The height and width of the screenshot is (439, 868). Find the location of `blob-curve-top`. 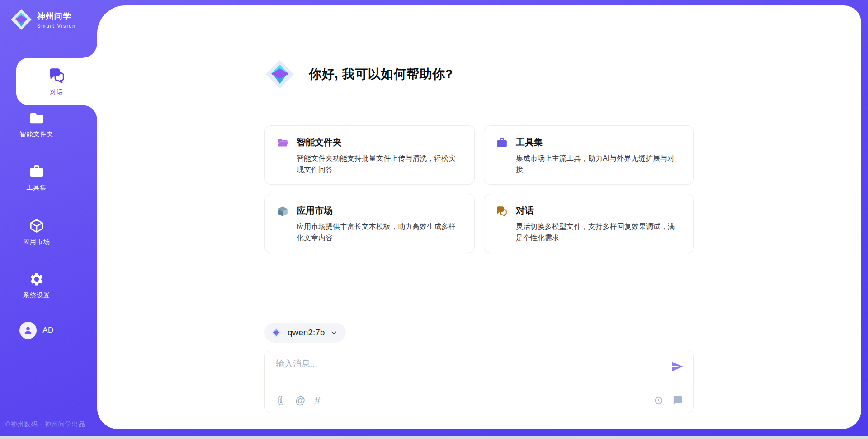

blob-curve-top is located at coordinates (90, 51).